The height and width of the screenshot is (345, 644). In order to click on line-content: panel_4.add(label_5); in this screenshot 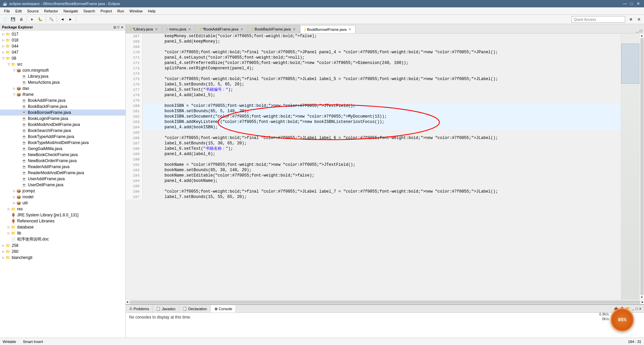, I will do `click(382, 95)`.